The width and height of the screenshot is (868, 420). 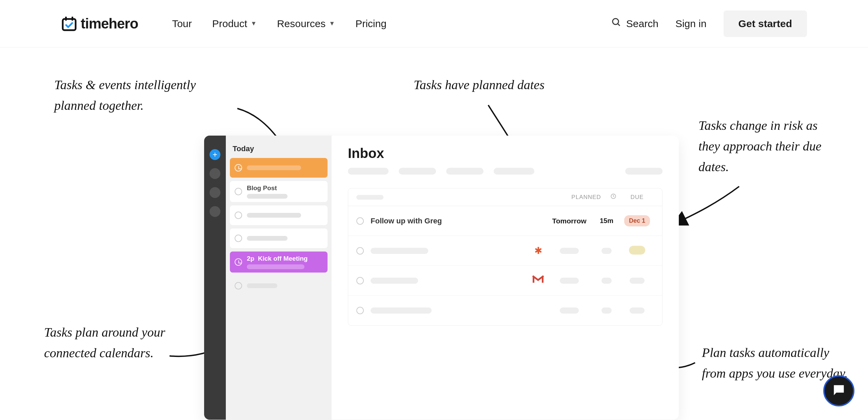 What do you see at coordinates (109, 24) in the screenshot?
I see `logo-text: timehero` at bounding box center [109, 24].